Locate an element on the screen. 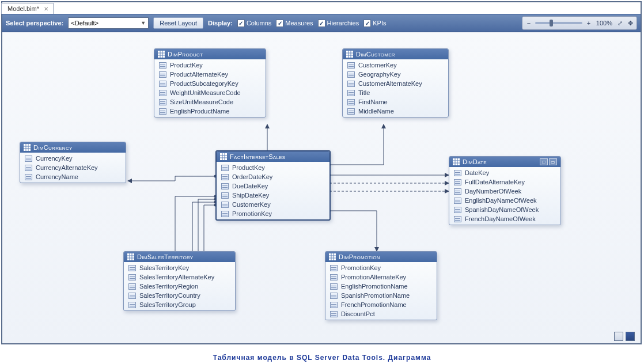 This screenshot has width=644, height=364. tab-model-bim: Model.bim* ✕ is located at coordinates (28, 8).